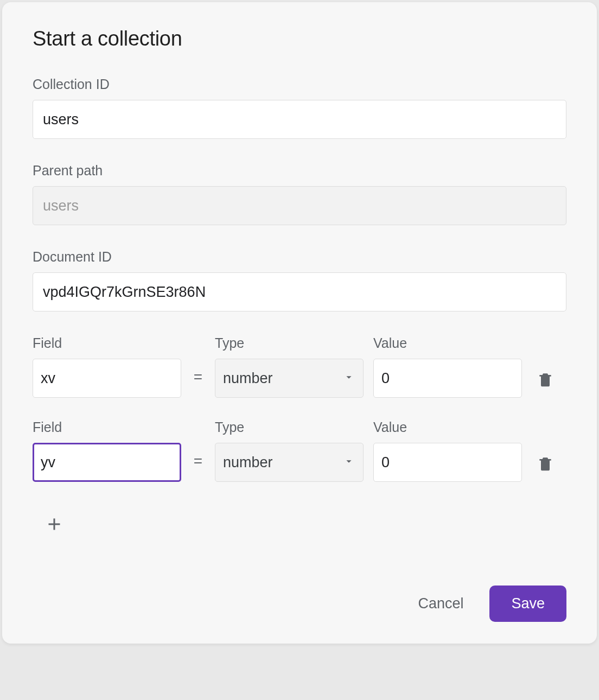 The height and width of the screenshot is (700, 599). I want to click on collection-id-group: Collection ID, so click(300, 107).